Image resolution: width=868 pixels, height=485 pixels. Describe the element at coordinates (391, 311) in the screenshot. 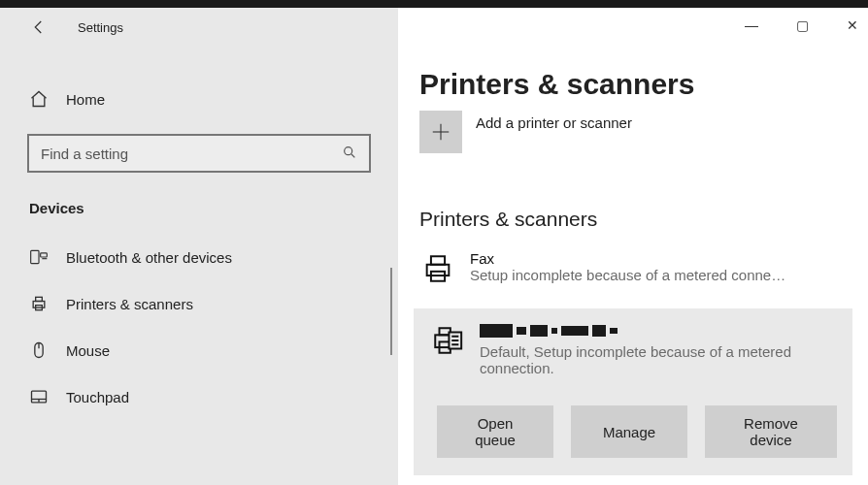

I see `scrollbar-indicator` at that location.